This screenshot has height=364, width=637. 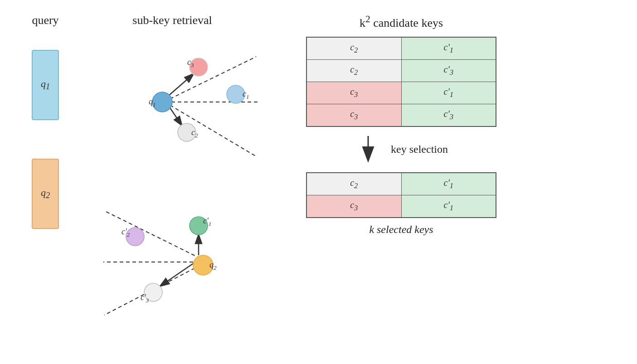 What do you see at coordinates (45, 194) in the screenshot?
I see `q2-label: q2` at bounding box center [45, 194].